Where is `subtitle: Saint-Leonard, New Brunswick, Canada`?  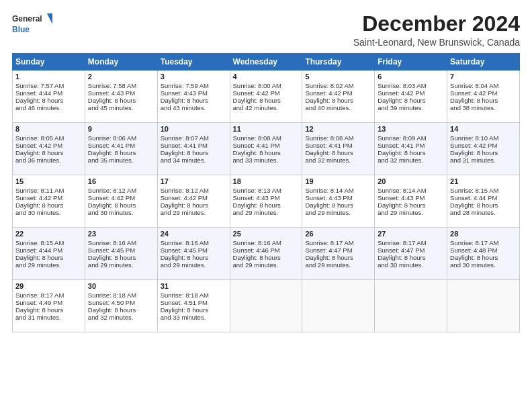
subtitle: Saint-Leonard, New Brunswick, Canada is located at coordinates (437, 42).